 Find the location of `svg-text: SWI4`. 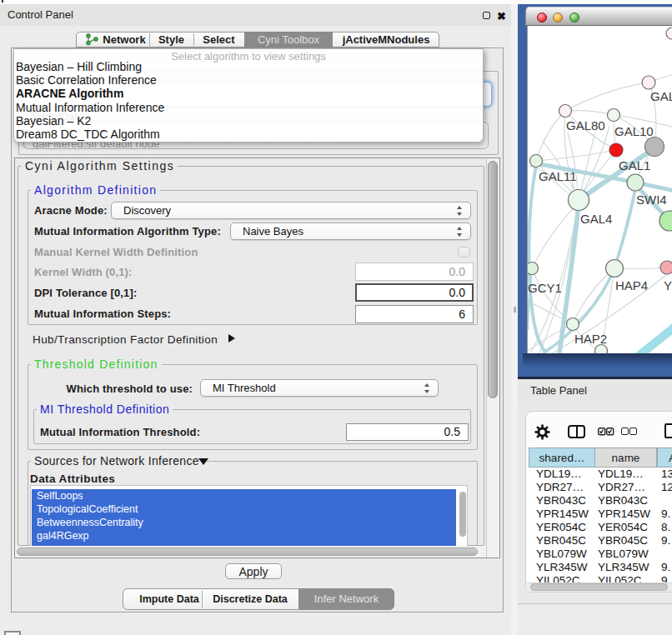

svg-text: SWI4 is located at coordinates (652, 200).